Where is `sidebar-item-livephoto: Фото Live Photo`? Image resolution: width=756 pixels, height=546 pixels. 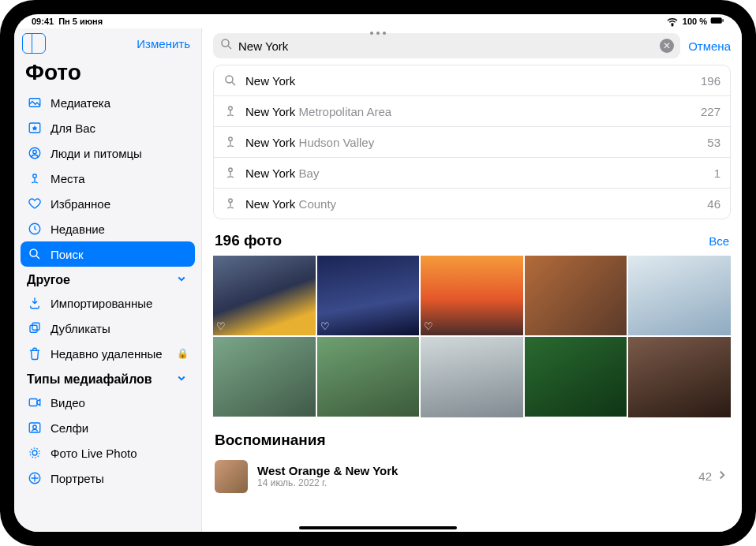
sidebar-item-livephoto: Фото Live Photo is located at coordinates (107, 453).